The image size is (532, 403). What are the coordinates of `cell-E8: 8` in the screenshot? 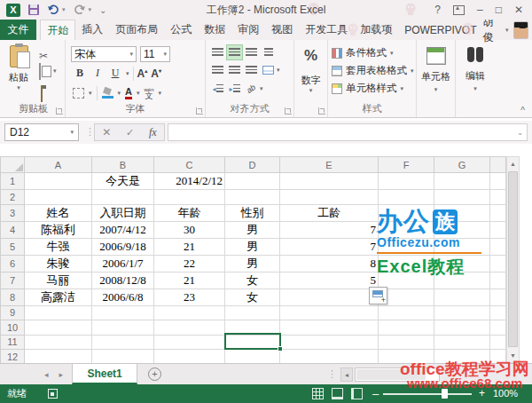 It's located at (330, 296).